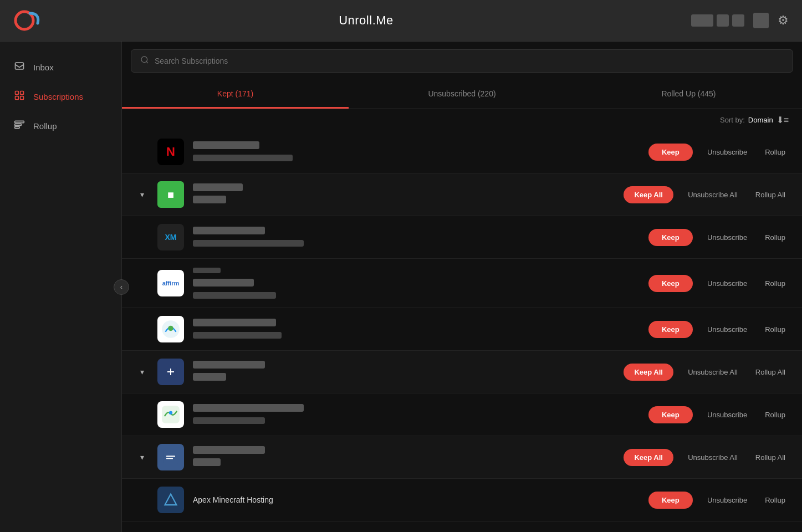 This screenshot has width=802, height=532. Describe the element at coordinates (671, 284) in the screenshot. I see `keep-button-affirm: Keep` at that location.